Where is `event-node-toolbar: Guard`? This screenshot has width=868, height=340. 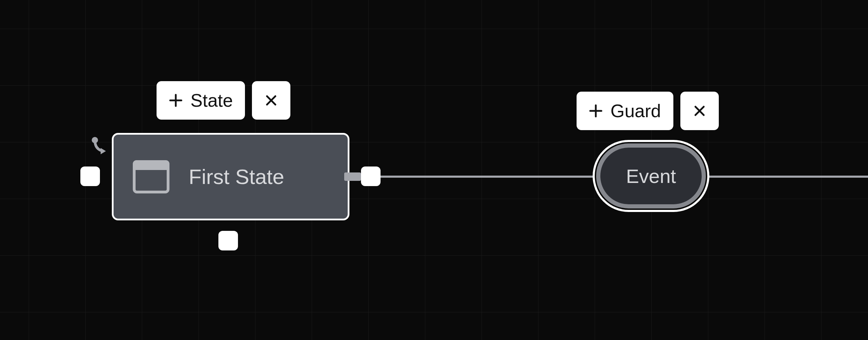 event-node-toolbar: Guard is located at coordinates (648, 111).